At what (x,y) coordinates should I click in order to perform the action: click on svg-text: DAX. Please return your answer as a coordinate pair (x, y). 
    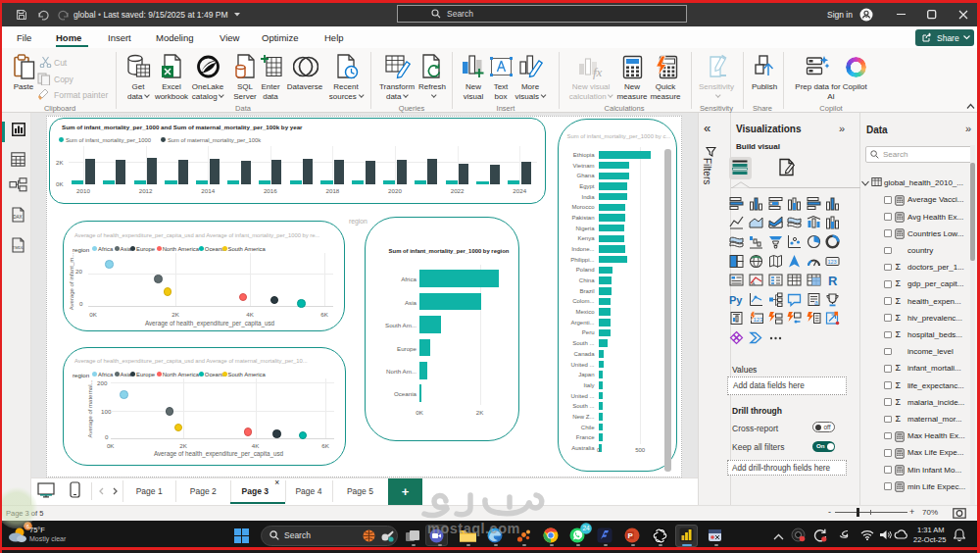
    Looking at the image, I should click on (18, 218).